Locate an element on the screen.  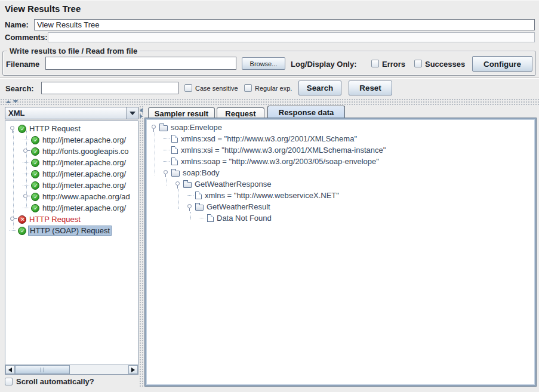
scroll-left-button is located at coordinates (10, 370).